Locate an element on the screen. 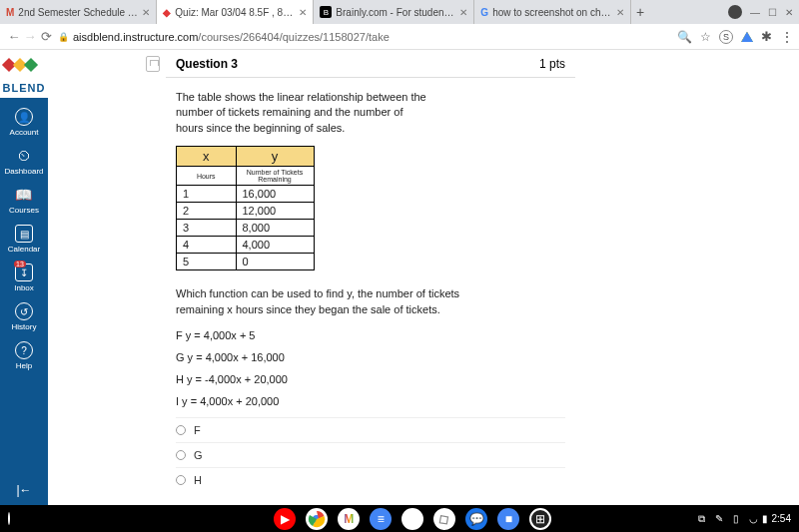 The image size is (799, 532). flag-question-button is located at coordinates (153, 64).